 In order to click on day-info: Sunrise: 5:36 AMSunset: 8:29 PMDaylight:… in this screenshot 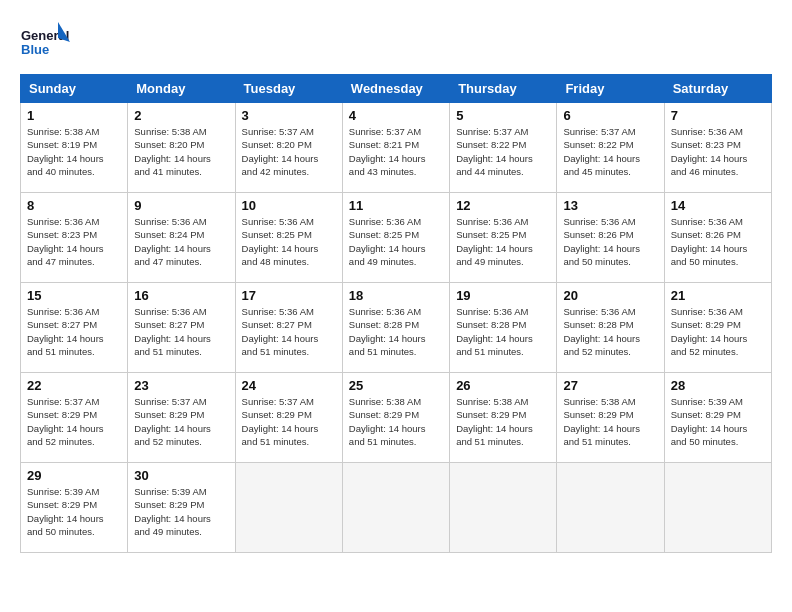, I will do `click(718, 332)`.